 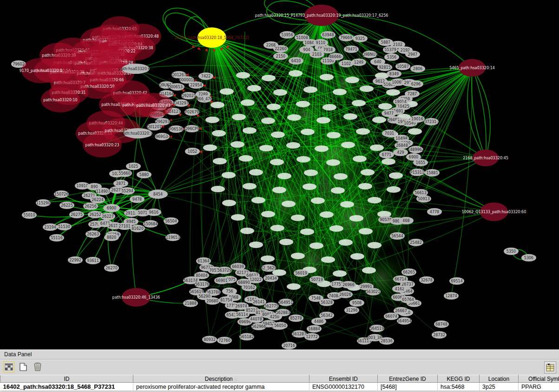 What do you see at coordinates (346, 64) in the screenshot?
I see `gene-node: 1102` at bounding box center [346, 64].